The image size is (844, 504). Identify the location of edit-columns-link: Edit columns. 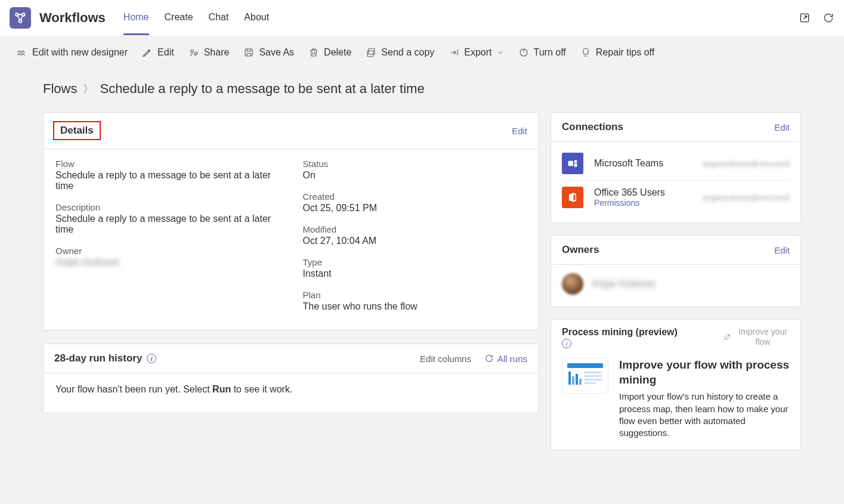
(446, 359).